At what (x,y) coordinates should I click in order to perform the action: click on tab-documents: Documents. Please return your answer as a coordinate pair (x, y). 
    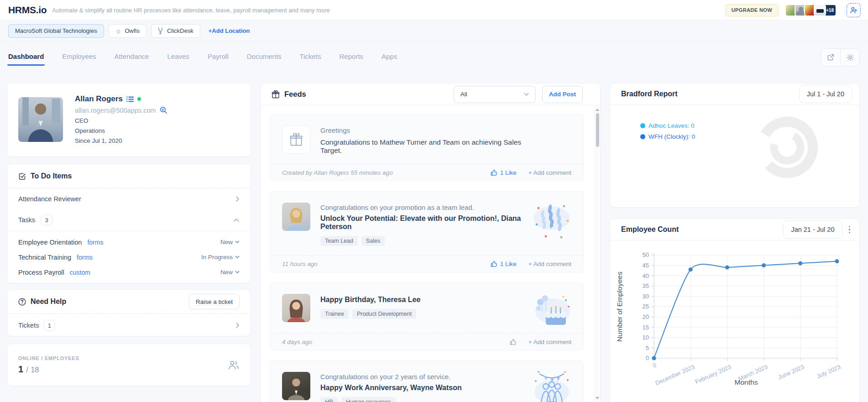
    Looking at the image, I should click on (264, 57).